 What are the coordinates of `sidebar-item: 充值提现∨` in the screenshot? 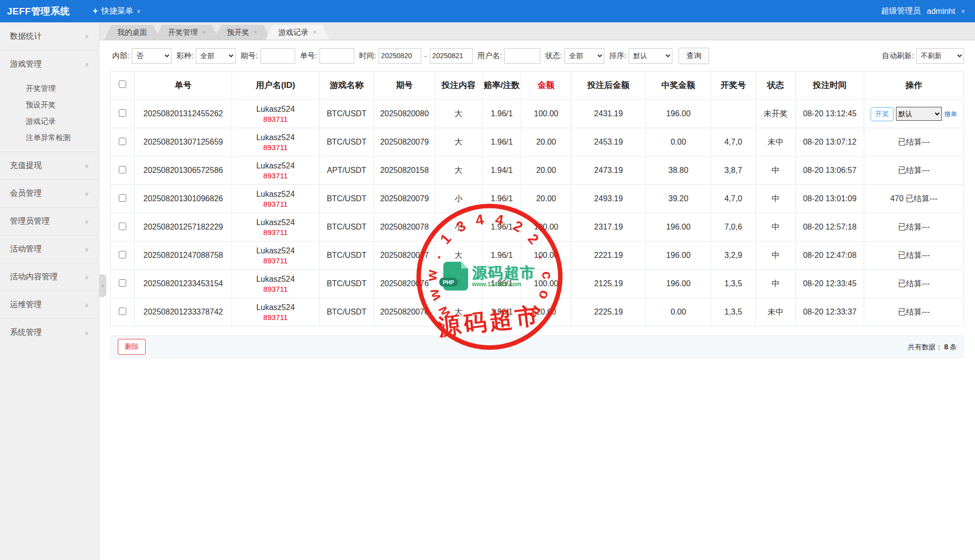 It's located at (50, 165).